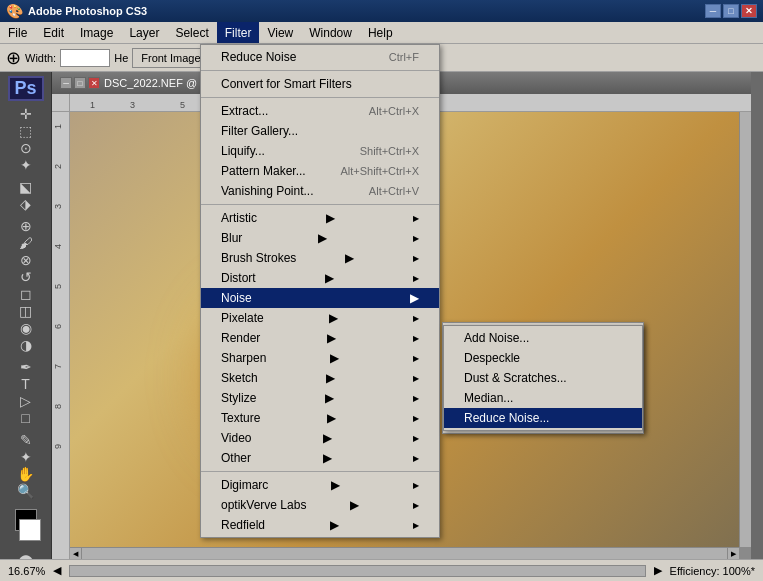  Describe the element at coordinates (26, 260) in the screenshot. I see `tool-clone: ⊗` at that location.